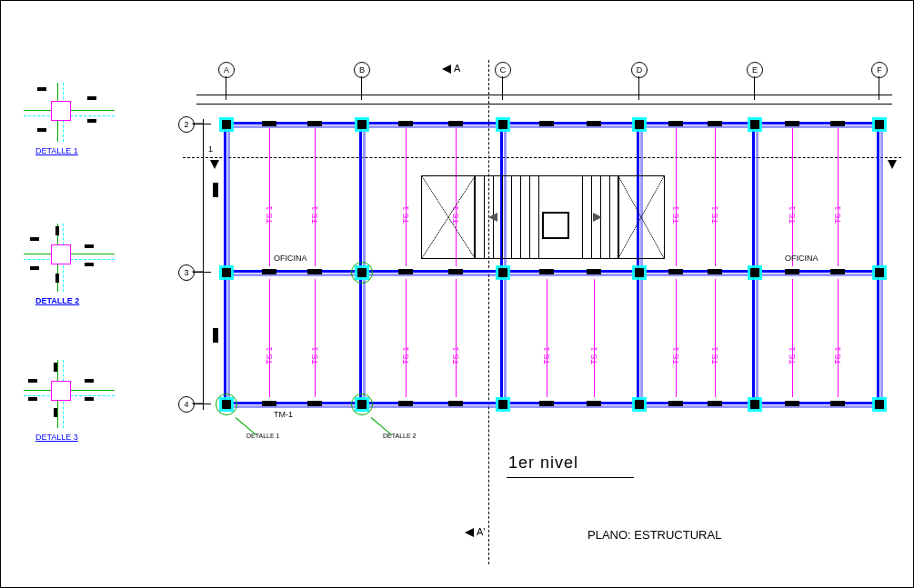 The height and width of the screenshot is (588, 914). Describe the element at coordinates (284, 414) in the screenshot. I see `beam-label-TM1: TM-1` at that location.